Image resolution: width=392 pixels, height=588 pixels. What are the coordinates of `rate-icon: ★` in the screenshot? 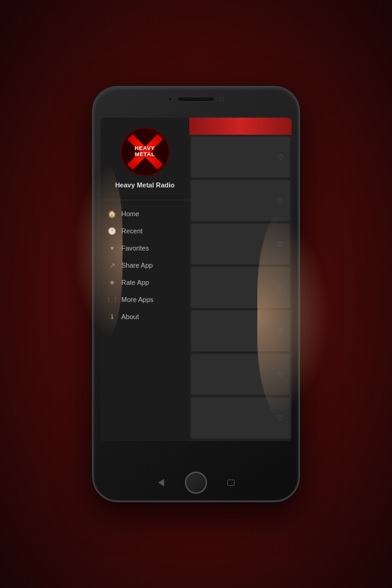 It's located at (112, 282).